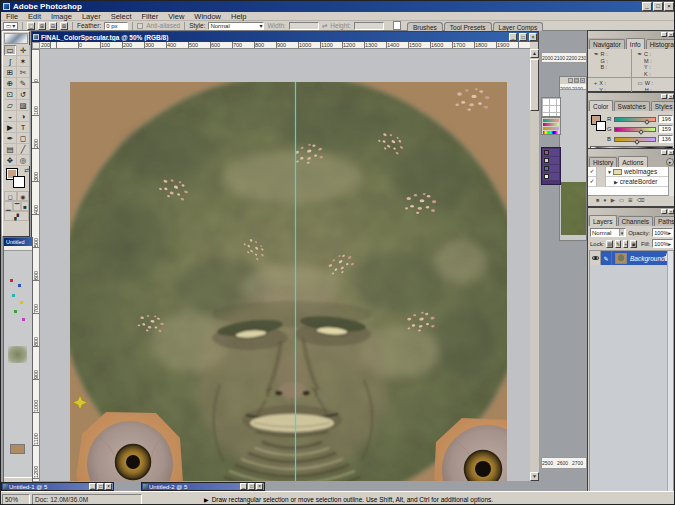  What do you see at coordinates (10, 116) in the screenshot?
I see `blur-tool-icon: ◒` at bounding box center [10, 116].